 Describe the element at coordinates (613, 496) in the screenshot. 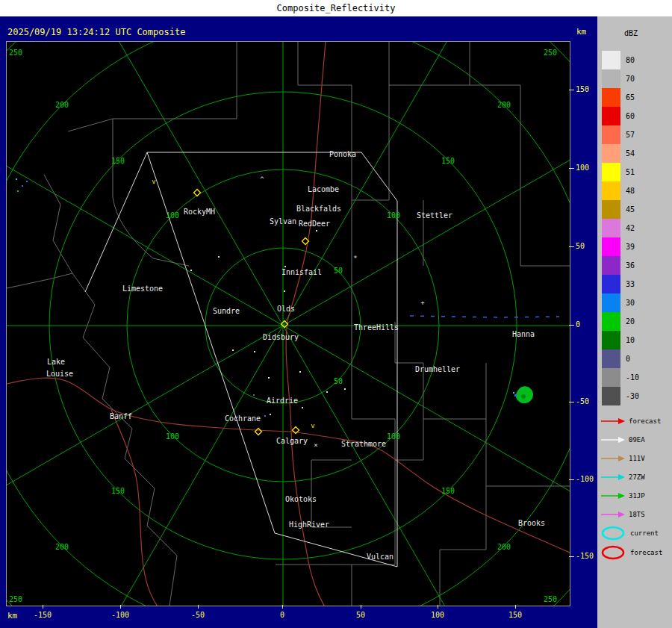

I see `31JP-arrow-icon` at that location.